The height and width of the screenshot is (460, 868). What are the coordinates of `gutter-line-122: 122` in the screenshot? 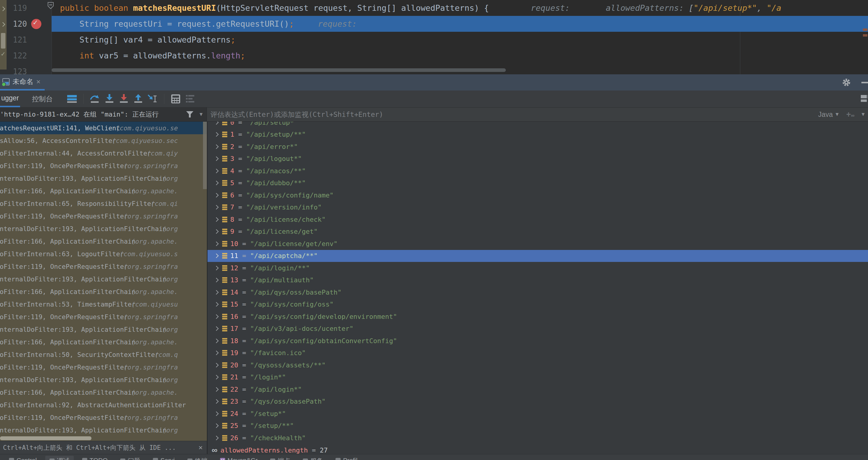 It's located at (26, 56).